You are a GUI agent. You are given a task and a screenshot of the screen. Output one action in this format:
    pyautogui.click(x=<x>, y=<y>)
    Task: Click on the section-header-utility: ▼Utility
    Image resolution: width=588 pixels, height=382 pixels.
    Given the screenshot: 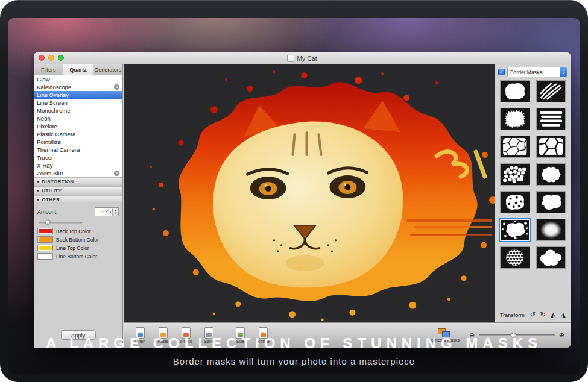 What is the action you would take?
    pyautogui.click(x=78, y=190)
    